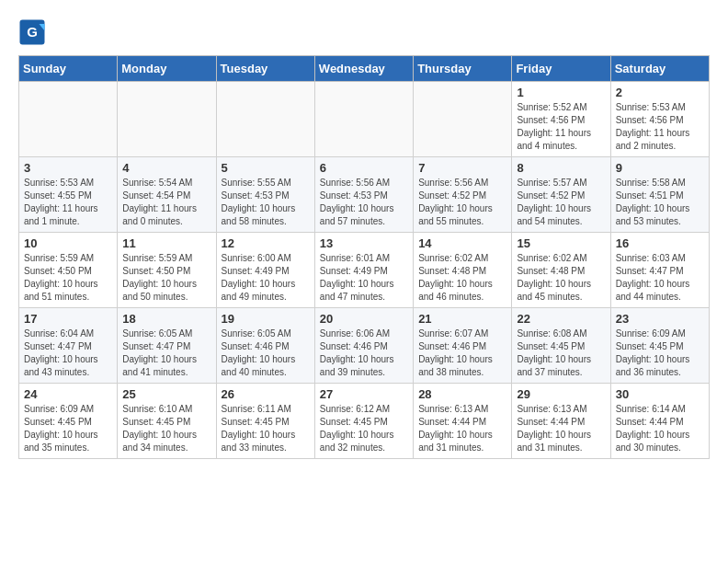 Image resolution: width=728 pixels, height=563 pixels. I want to click on day-number: 23, so click(660, 318).